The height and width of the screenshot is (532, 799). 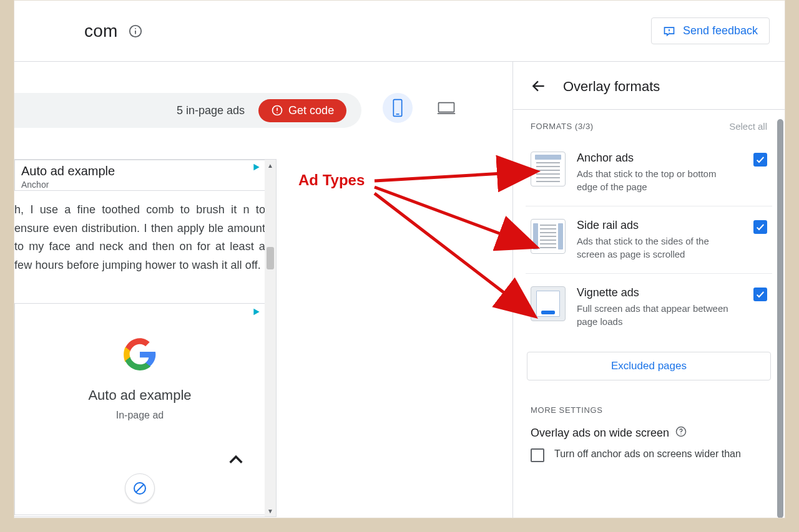 What do you see at coordinates (188, 110) in the screenshot?
I see `toolbar: 5 in-page ads Get code` at bounding box center [188, 110].